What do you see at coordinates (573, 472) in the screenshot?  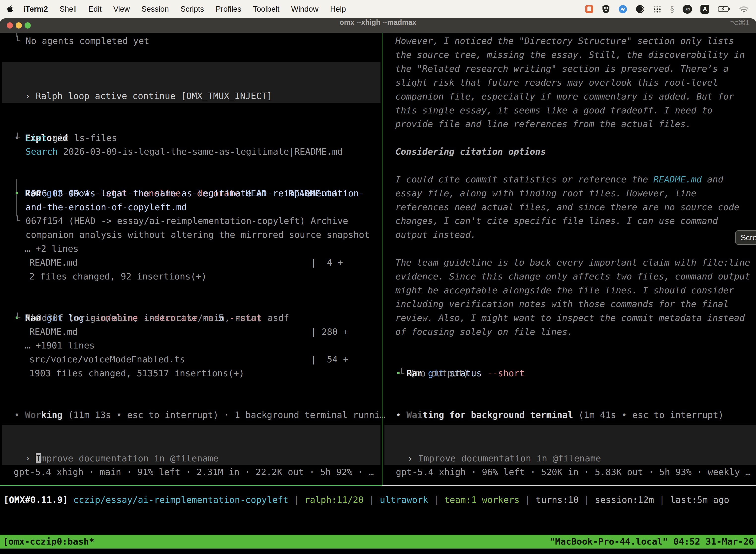 I see `right-model-status-line: gpt-5.4 xhigh · 96% left · 520K in · 5.8…` at bounding box center [573, 472].